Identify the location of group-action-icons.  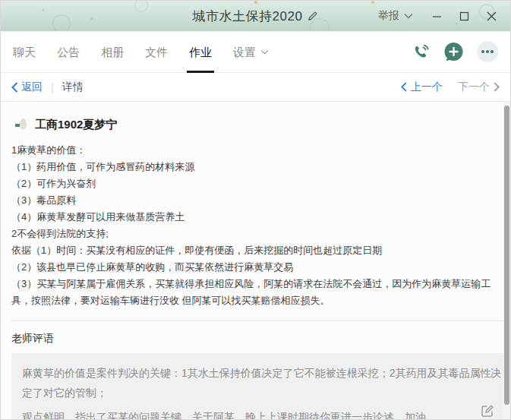
(456, 52).